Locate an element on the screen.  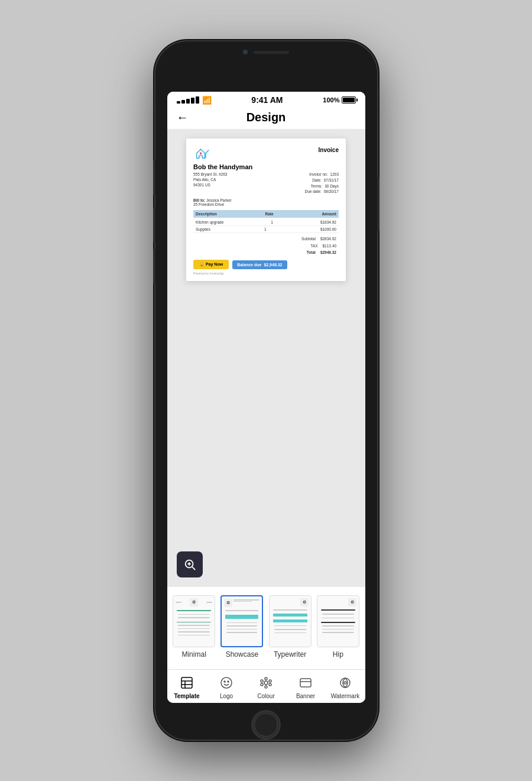
pay-now-button: 🔒 Pay Now is located at coordinates (211, 264).